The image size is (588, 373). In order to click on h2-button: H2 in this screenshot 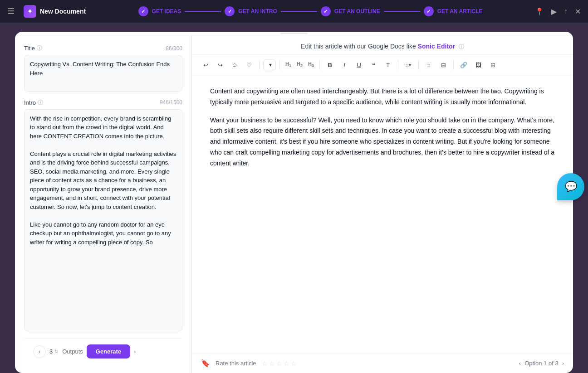, I will do `click(299, 64)`.